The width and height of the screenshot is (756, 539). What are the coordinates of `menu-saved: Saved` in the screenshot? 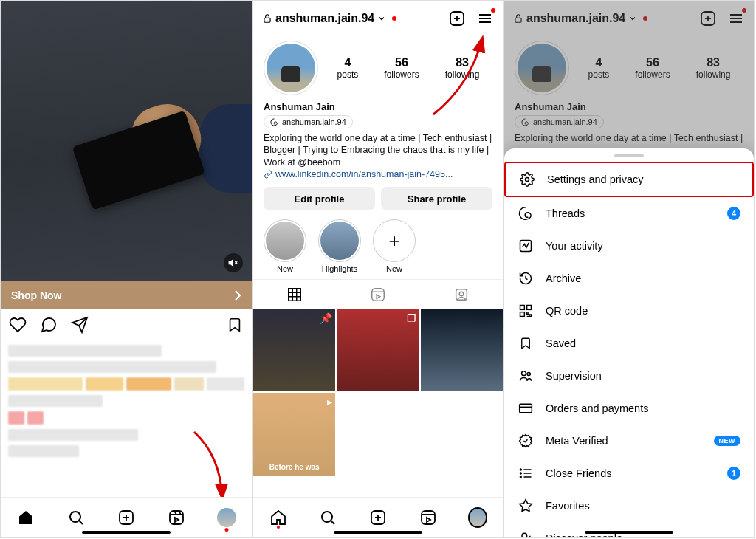 It's located at (629, 343).